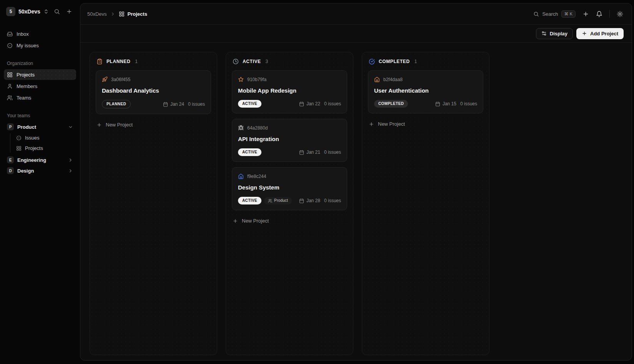 The width and height of the screenshot is (634, 364). Describe the element at coordinates (449, 104) in the screenshot. I see `target-date: Jan 15` at that location.